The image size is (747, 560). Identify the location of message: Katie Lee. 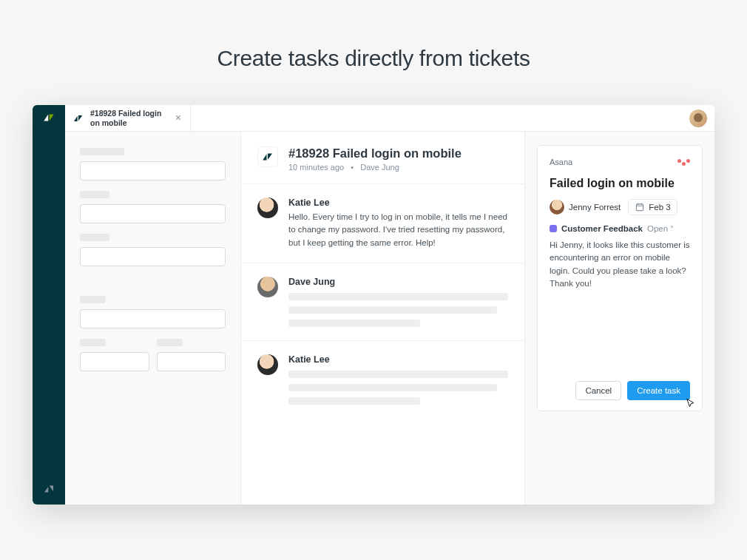
(383, 379).